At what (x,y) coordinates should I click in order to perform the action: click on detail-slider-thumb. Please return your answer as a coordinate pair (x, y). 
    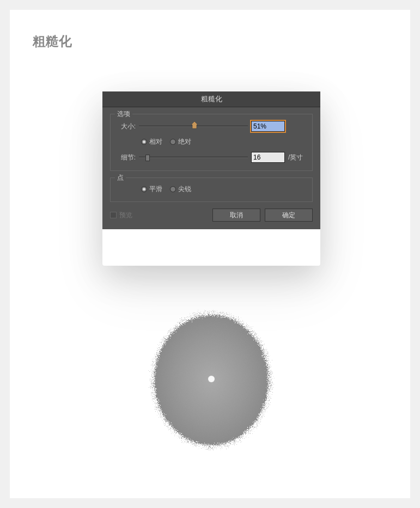
    Looking at the image, I should click on (148, 158).